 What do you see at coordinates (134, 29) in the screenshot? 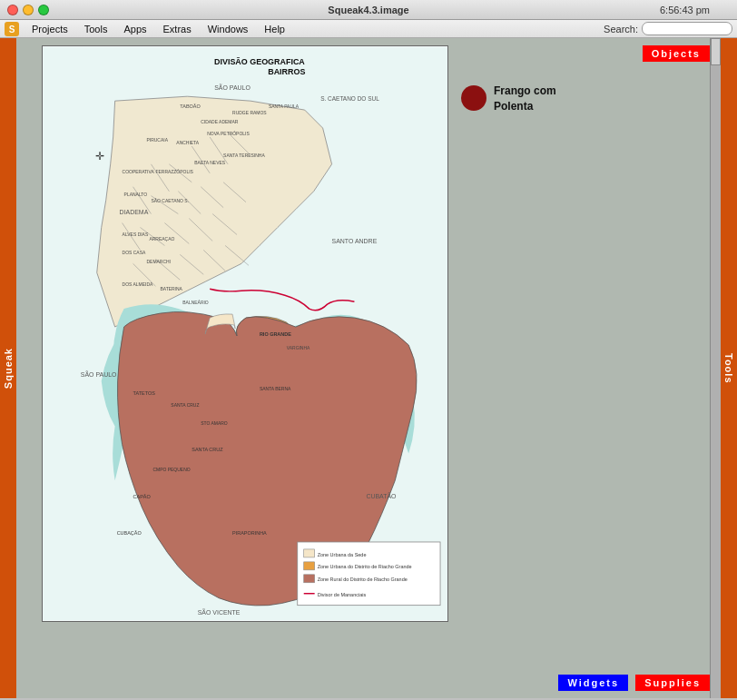
I see `menu-apps: Apps` at bounding box center [134, 29].